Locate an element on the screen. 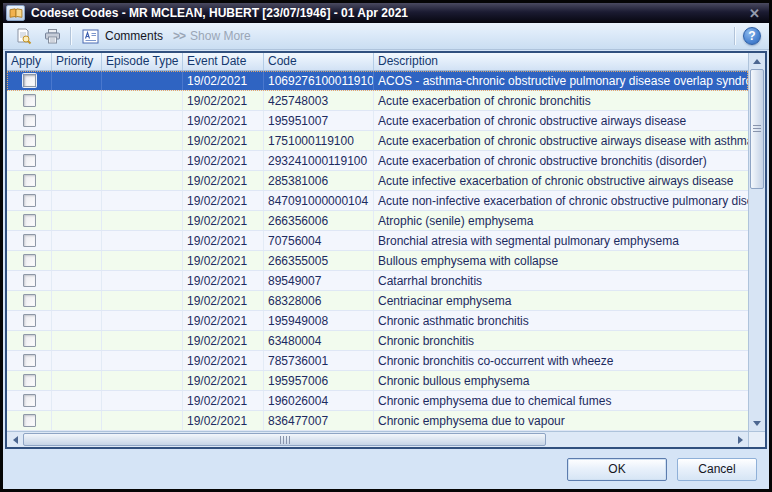 Image resolution: width=772 pixels, height=492 pixels. table-row: 19/02/2021 89549007 Catarrhal bronchitis is located at coordinates (378, 281).